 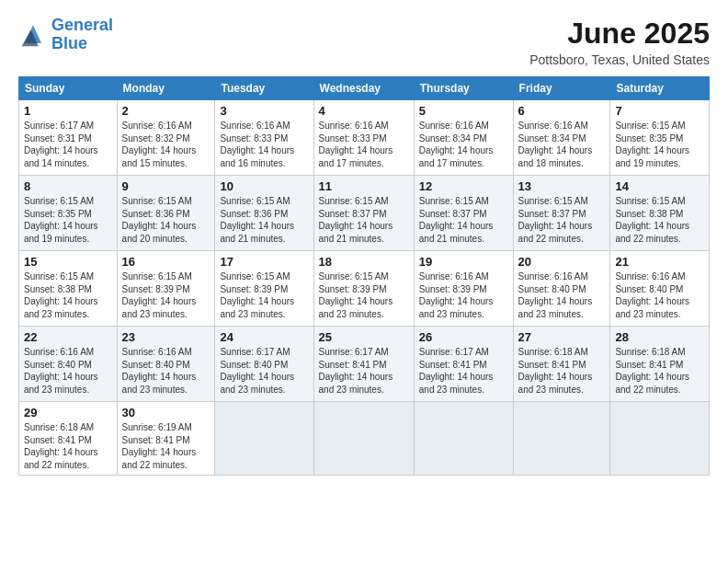 What do you see at coordinates (265, 289) in the screenshot?
I see `day-17: 17 Sunrise: 6:15 AMSunset: 8:39 PMDaylig…` at bounding box center [265, 289].